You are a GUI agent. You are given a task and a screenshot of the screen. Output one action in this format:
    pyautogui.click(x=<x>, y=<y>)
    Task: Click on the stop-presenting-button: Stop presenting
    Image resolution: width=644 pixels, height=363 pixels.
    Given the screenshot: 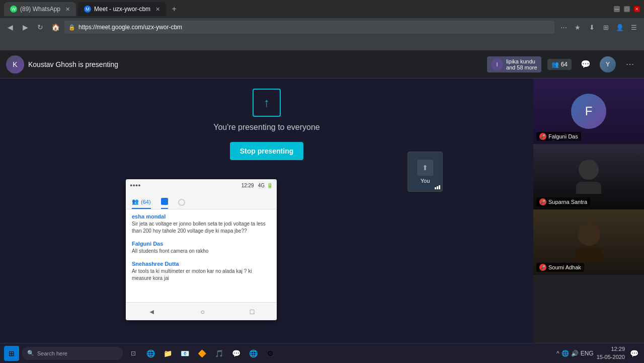 What is the action you would take?
    pyautogui.click(x=267, y=151)
    